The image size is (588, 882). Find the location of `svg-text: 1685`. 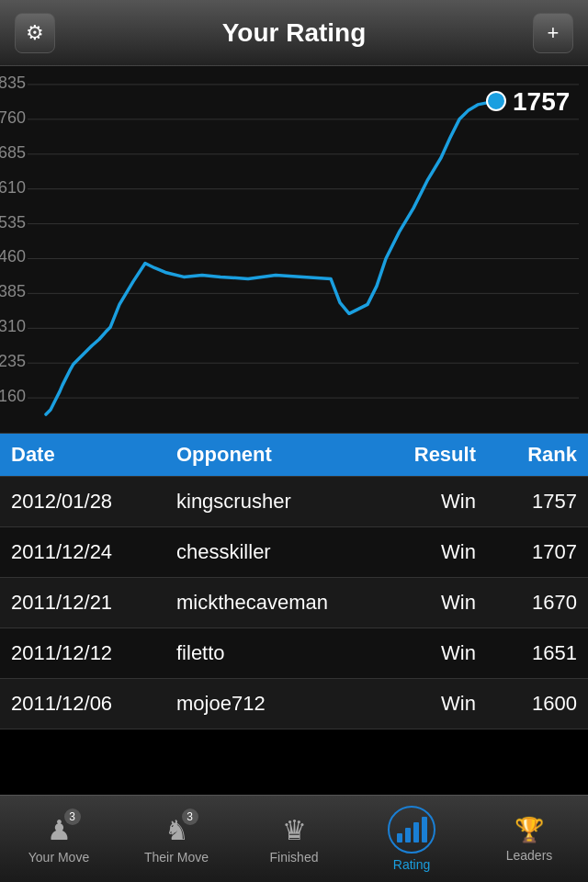

svg-text: 1685 is located at coordinates (13, 153).